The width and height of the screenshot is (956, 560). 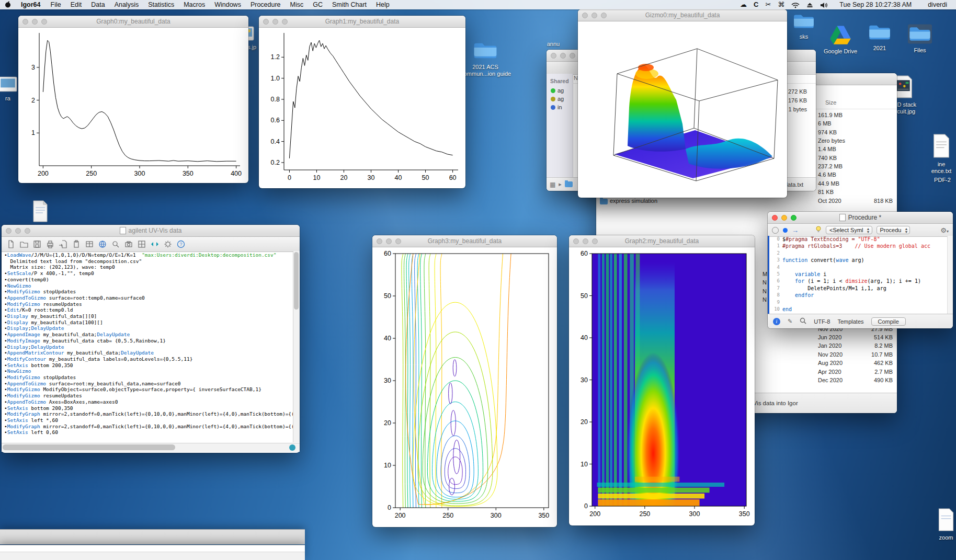 What do you see at coordinates (147, 347) in the screenshot?
I see `command-history: •LoadWave/J/M/U={1,0,1,0}/D/N=temp/O/E=1…` at bounding box center [147, 347].